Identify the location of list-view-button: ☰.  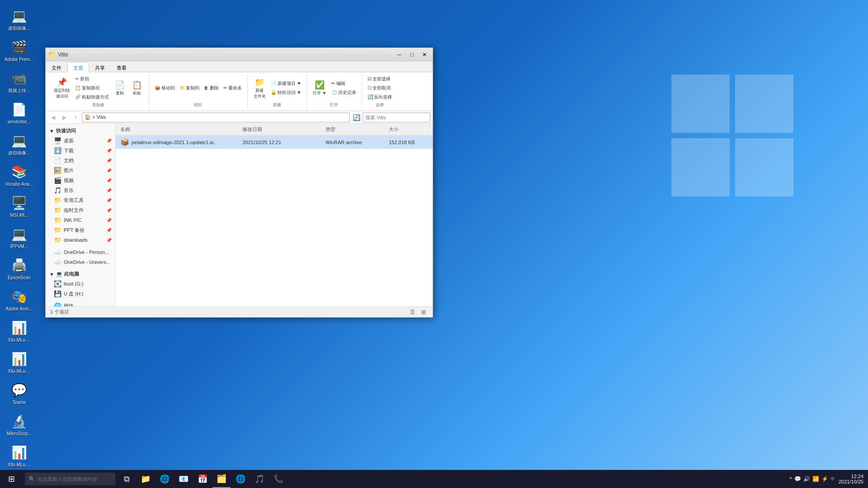
(412, 312).